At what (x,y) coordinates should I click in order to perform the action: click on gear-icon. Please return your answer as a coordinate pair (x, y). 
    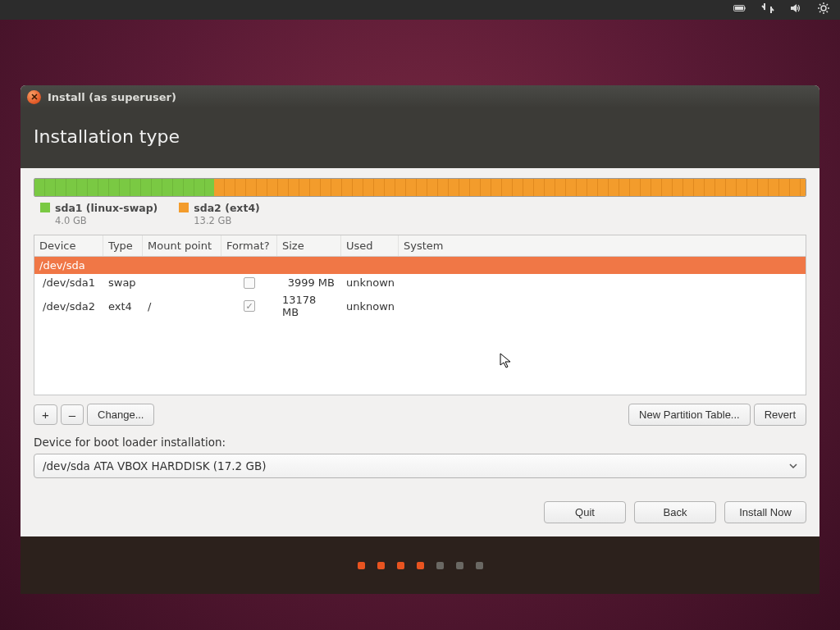
    Looking at the image, I should click on (824, 10).